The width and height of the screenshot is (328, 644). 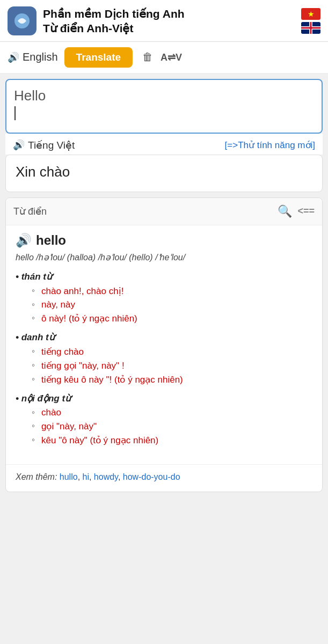 What do you see at coordinates (296, 211) in the screenshot?
I see `dictionary-icons: 🔍 <==` at bounding box center [296, 211].